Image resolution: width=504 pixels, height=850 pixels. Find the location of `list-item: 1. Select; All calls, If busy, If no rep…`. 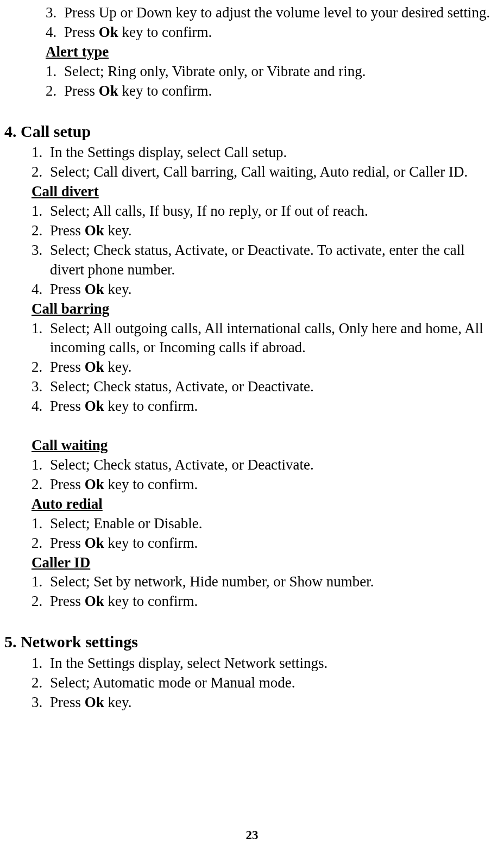

list-item: 1. Select; All calls, If busy, If no rep… is located at coordinates (264, 211).